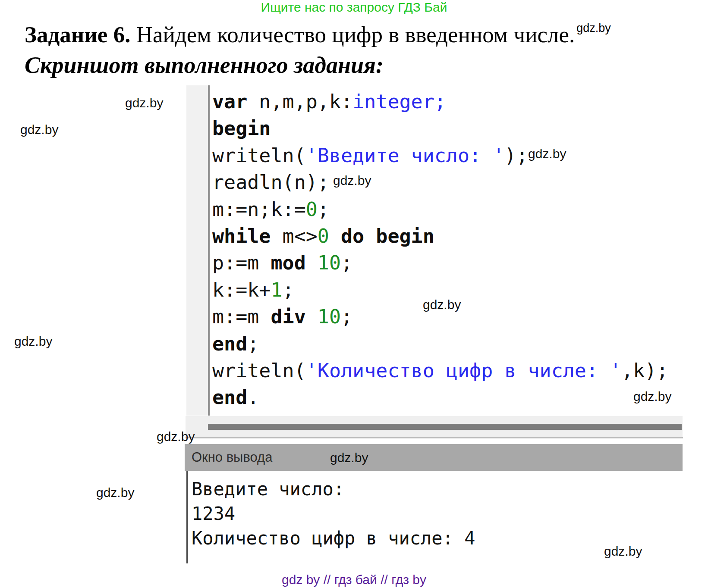 The width and height of the screenshot is (708, 588). Describe the element at coordinates (354, 580) in the screenshot. I see `footer-watermark: gdz by // гдз бай // гдз by` at that location.